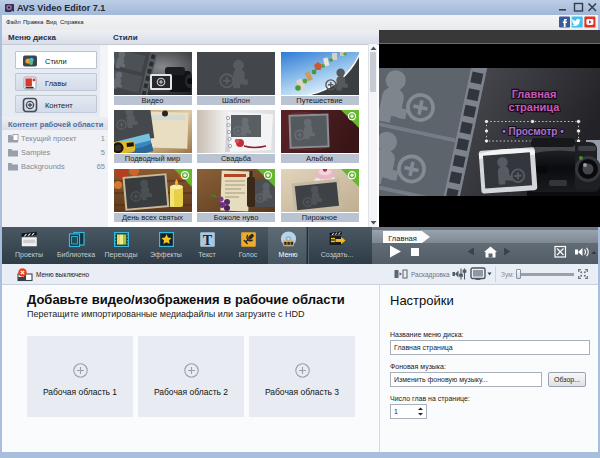 The image size is (600, 458). What do you see at coordinates (534, 94) in the screenshot?
I see `svg-text: Главная` at bounding box center [534, 94].